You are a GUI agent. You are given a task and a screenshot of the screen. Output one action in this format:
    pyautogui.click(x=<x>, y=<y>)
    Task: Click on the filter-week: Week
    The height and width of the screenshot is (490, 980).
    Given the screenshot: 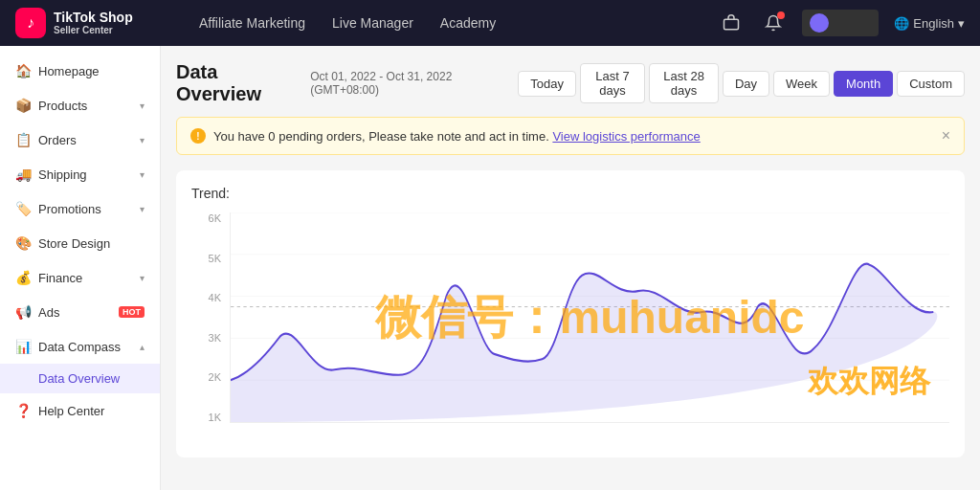 What is the action you would take?
    pyautogui.click(x=802, y=84)
    